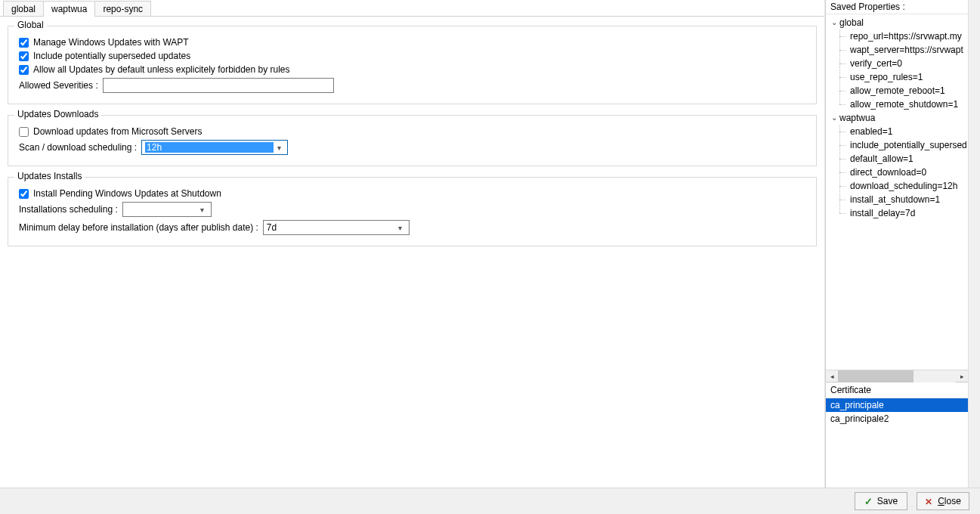 The height and width of the screenshot is (514, 980). Describe the element at coordinates (898, 63) in the screenshot. I see `tree-leaf: verify_cert=0` at that location.